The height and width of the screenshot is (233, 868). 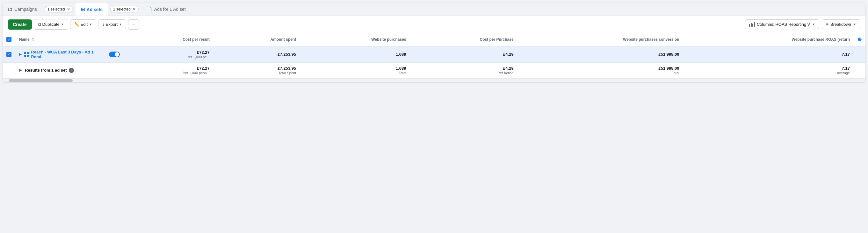 I want to click on breakdown-chevron: ▼, so click(x=855, y=24).